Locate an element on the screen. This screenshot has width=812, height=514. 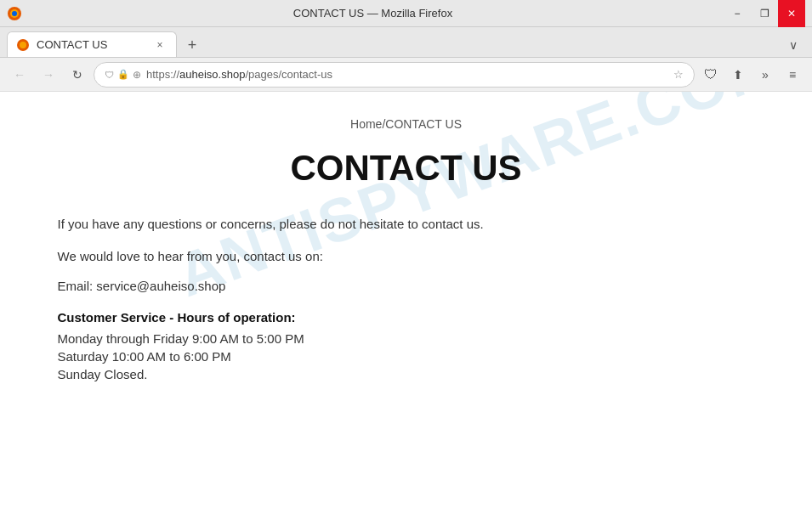
titlebar-left is located at coordinates (14, 14).